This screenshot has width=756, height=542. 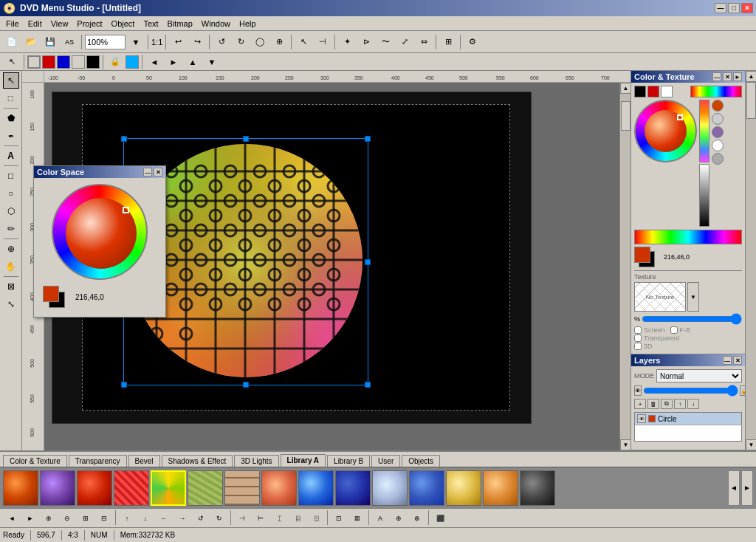 I want to click on path-tool: ⊳, so click(x=366, y=42).